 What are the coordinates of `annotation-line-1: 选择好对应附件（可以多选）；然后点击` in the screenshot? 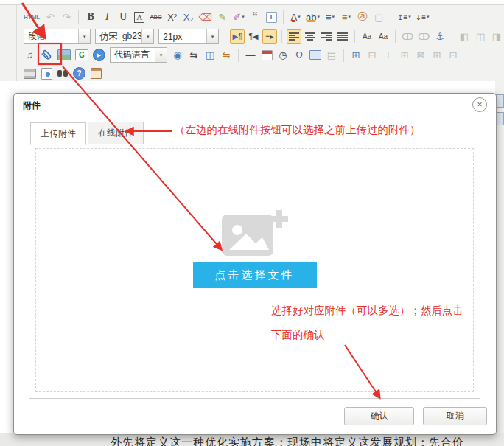 It's located at (367, 311).